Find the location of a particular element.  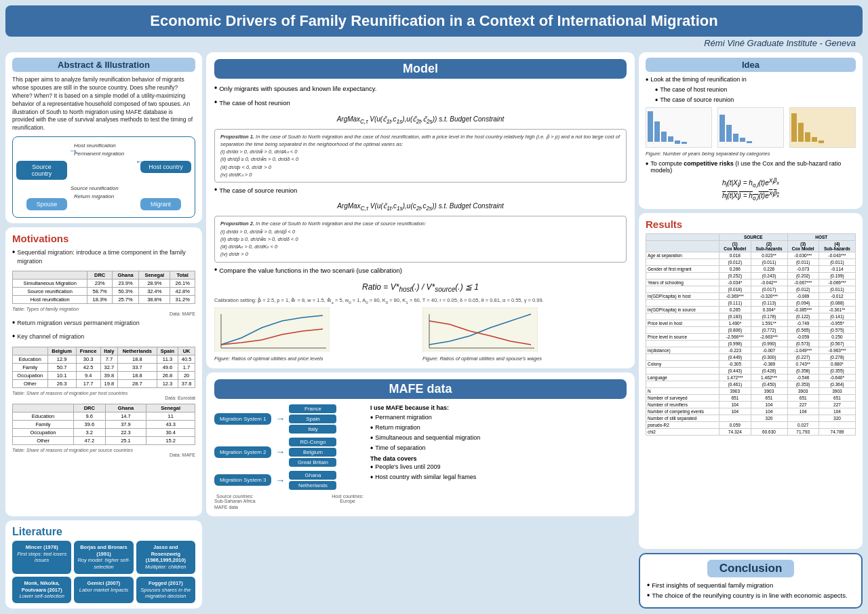

mafe-system-1: Migration System 1 is located at coordinates (243, 419).